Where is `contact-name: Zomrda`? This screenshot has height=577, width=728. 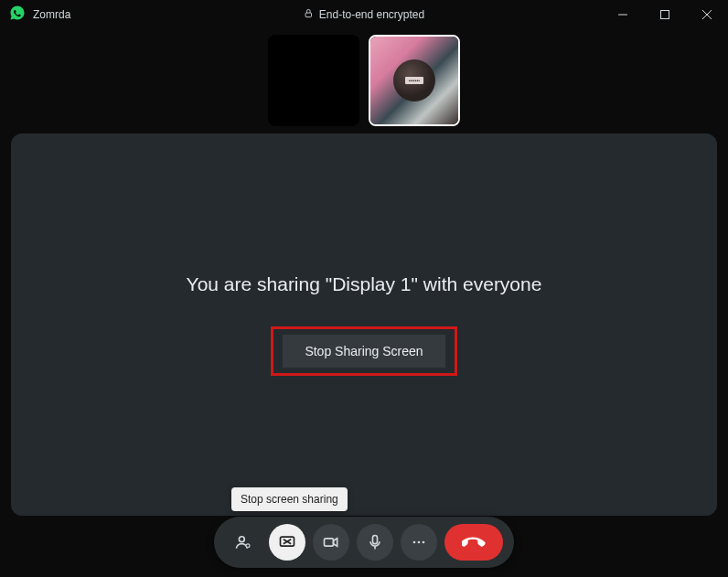
contact-name: Zomrda is located at coordinates (51, 15).